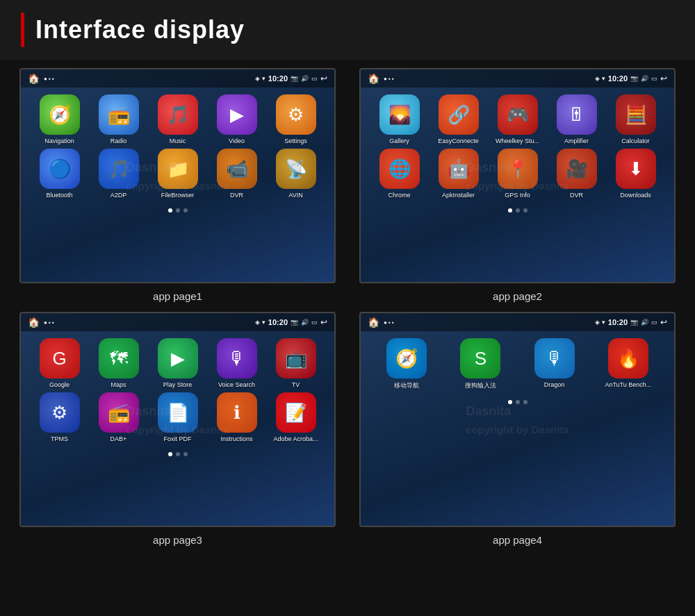 The height and width of the screenshot is (616, 695). I want to click on speaker-icon: 🔊, so click(645, 322).